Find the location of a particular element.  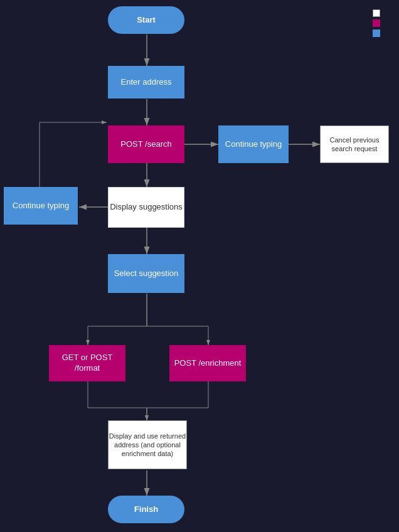

legend-item-ui is located at coordinates (376, 33).